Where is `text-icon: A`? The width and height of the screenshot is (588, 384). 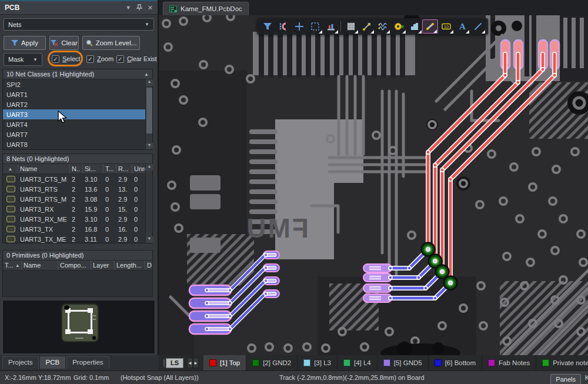
text-icon: A is located at coordinates (462, 26).